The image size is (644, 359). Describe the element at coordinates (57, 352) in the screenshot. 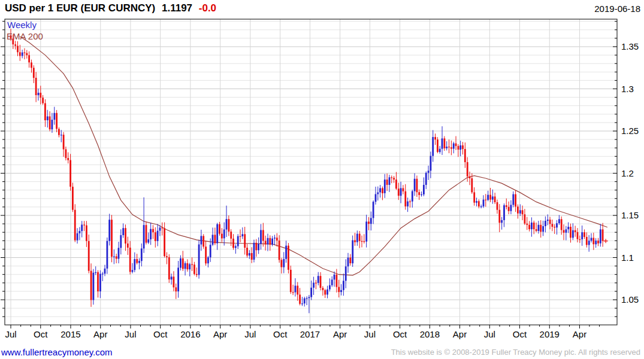

I see `website-link: www.fullertreacymoney.com` at that location.